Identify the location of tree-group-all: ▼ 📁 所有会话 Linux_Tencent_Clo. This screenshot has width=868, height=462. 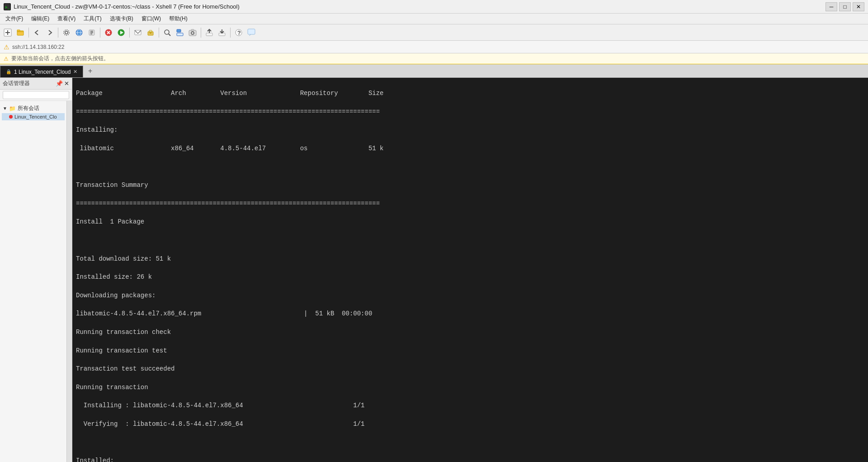
(33, 112).